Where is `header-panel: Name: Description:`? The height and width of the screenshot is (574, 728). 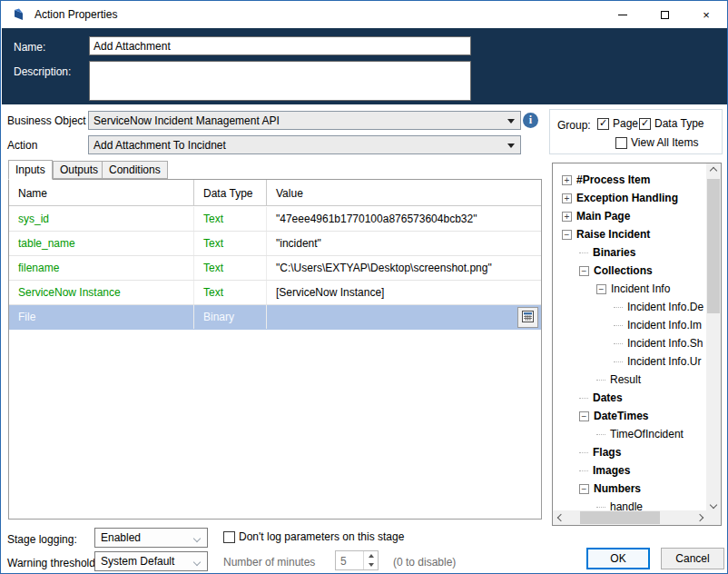
header-panel: Name: Description: is located at coordinates (365, 66).